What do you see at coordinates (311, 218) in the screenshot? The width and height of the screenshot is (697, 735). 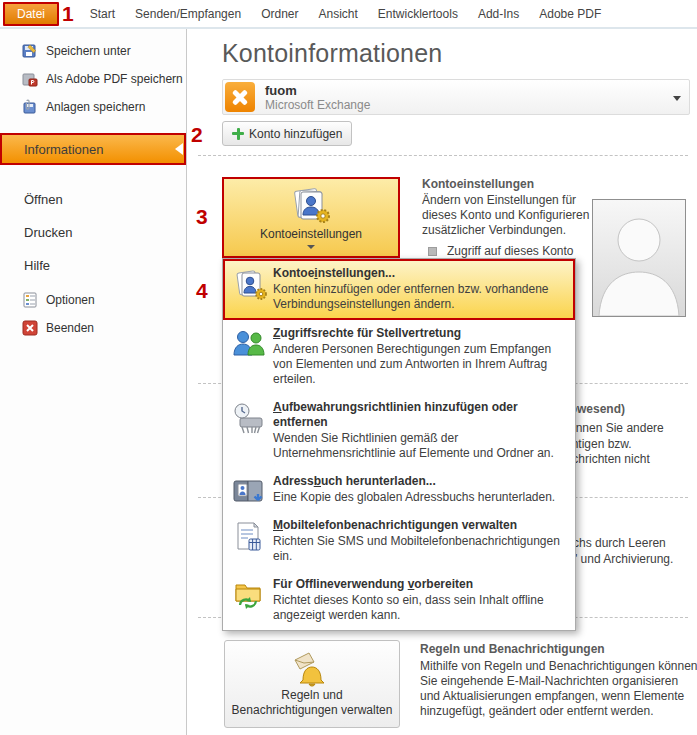 I see `account-settings-button: Kontoeinstellungen` at bounding box center [311, 218].